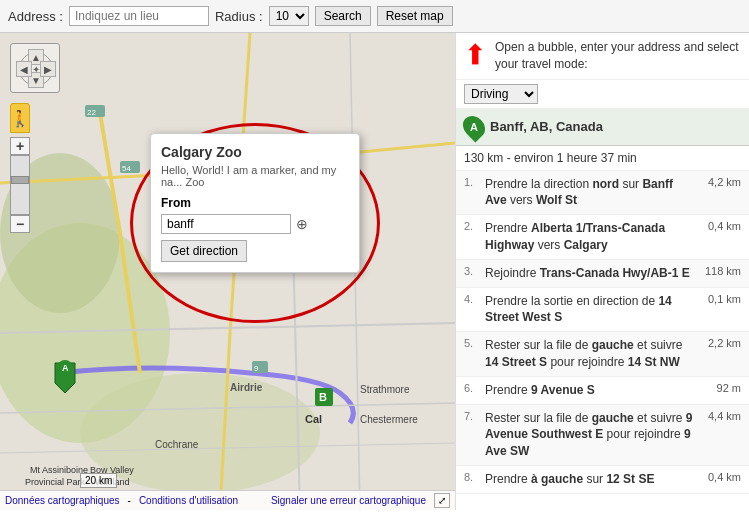 This screenshot has height=515, width=749. I want to click on svg-text: A, so click(66, 368).